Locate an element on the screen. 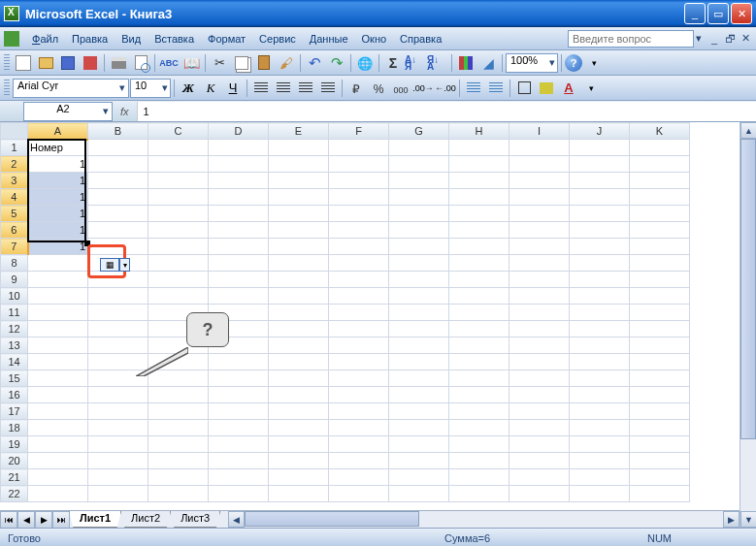  cell-F3 is located at coordinates (359, 180).